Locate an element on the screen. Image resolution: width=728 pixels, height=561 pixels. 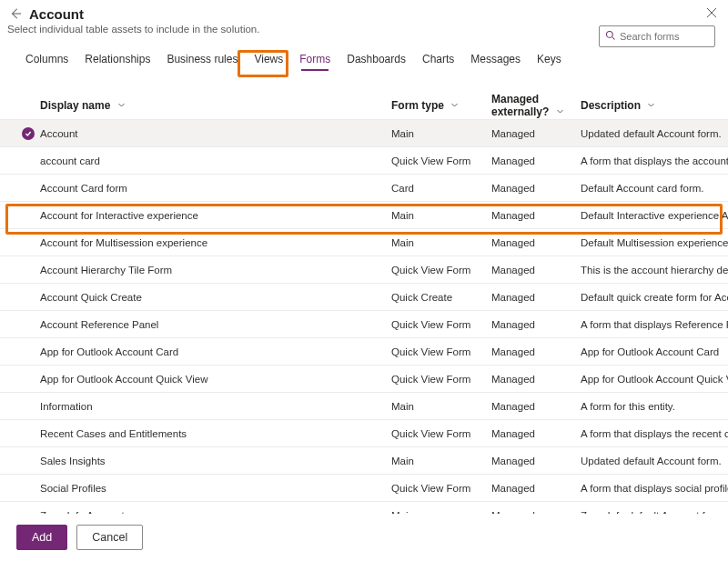
table-row: Account for Multisession experienceMainM… is located at coordinates (364, 243).